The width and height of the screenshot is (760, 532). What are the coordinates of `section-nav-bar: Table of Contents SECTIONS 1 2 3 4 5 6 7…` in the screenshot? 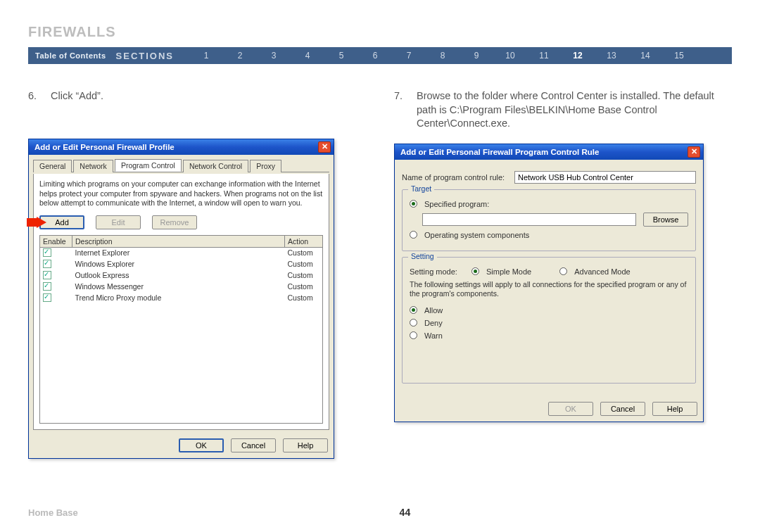 It's located at (380, 56).